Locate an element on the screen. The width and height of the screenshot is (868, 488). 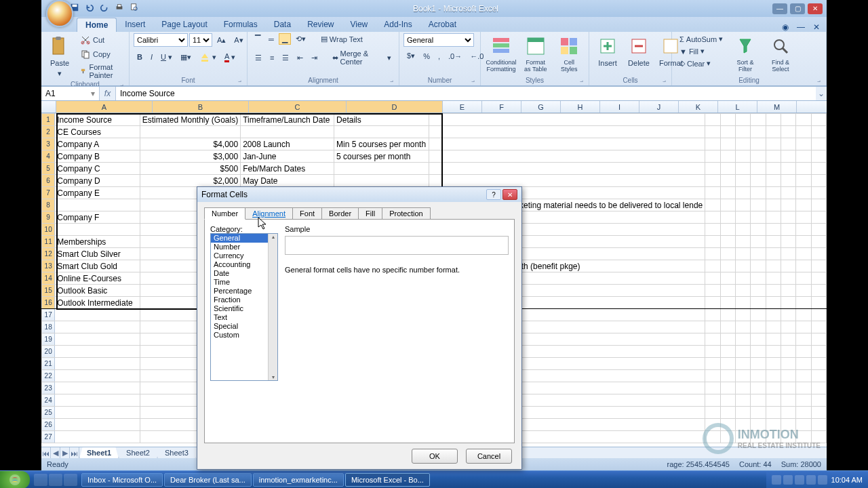
formula-input: Income Source is located at coordinates (466, 94).